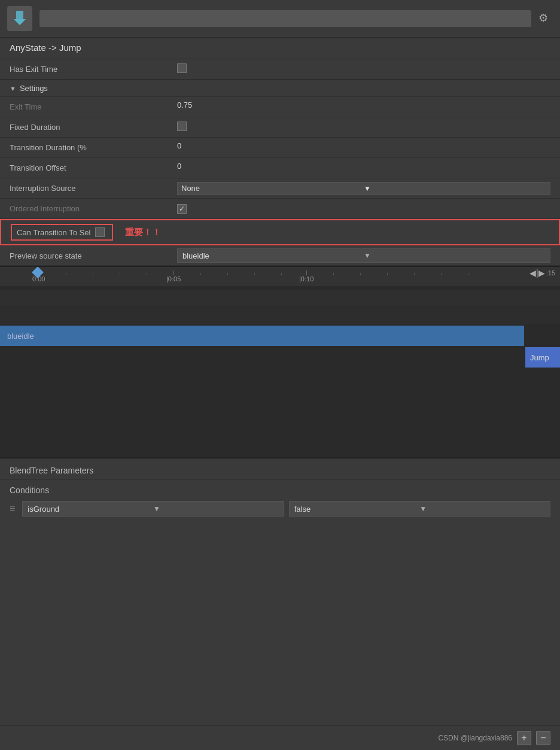 This screenshot has width=560, height=750. I want to click on conditions-title: Conditions, so click(280, 490).